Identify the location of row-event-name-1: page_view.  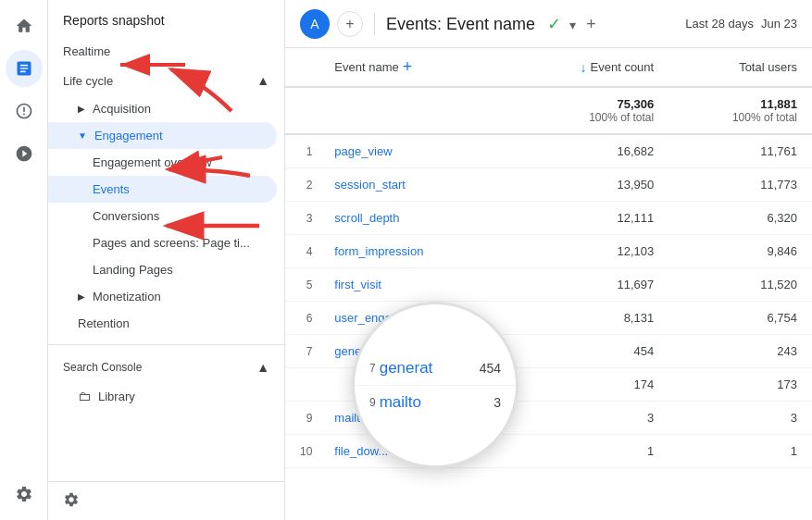
(415, 152).